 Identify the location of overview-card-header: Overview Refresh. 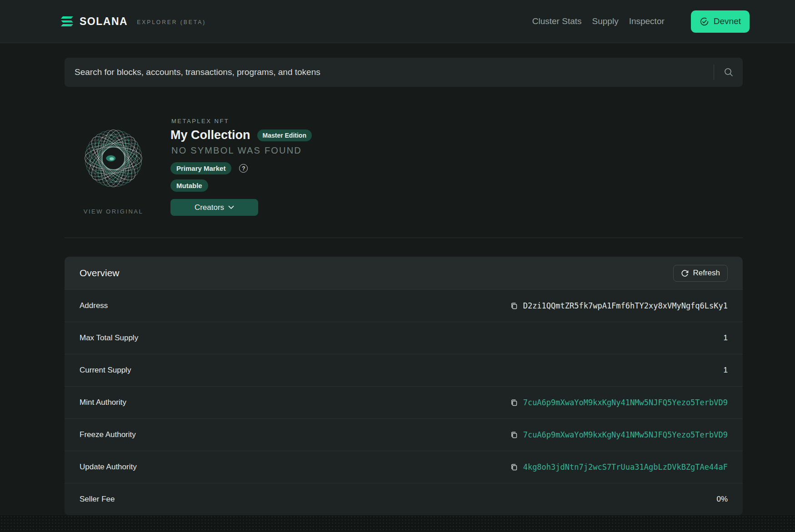
(404, 273).